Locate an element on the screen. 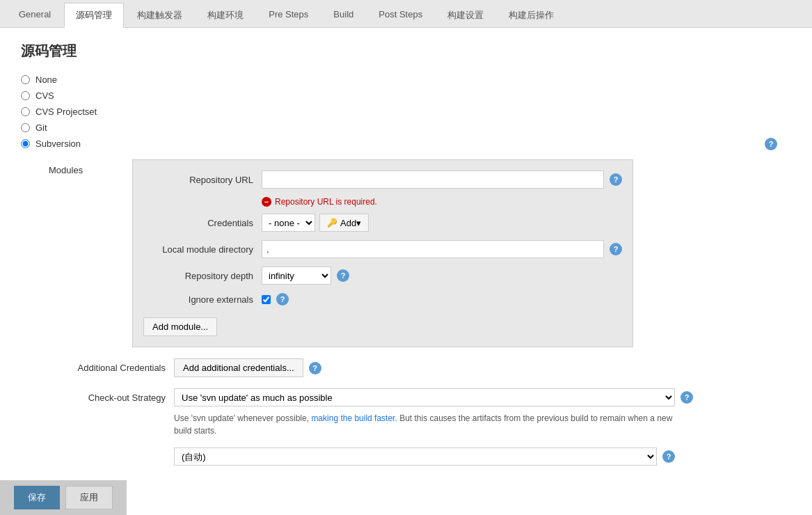 The width and height of the screenshot is (812, 515). checkout-desc-plain: Use 'svn update' whenever possible, is located at coordinates (241, 418).